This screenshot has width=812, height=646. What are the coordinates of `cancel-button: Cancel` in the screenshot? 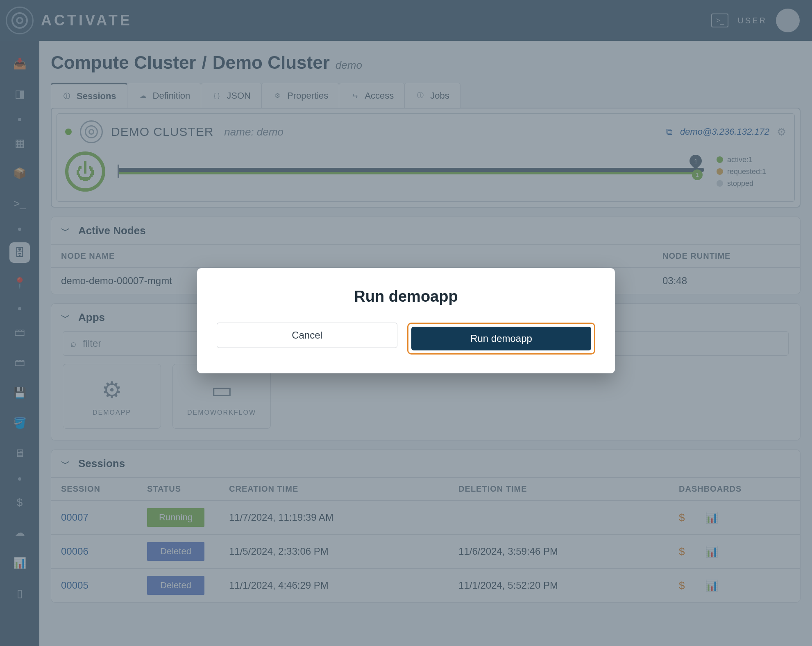 It's located at (307, 335).